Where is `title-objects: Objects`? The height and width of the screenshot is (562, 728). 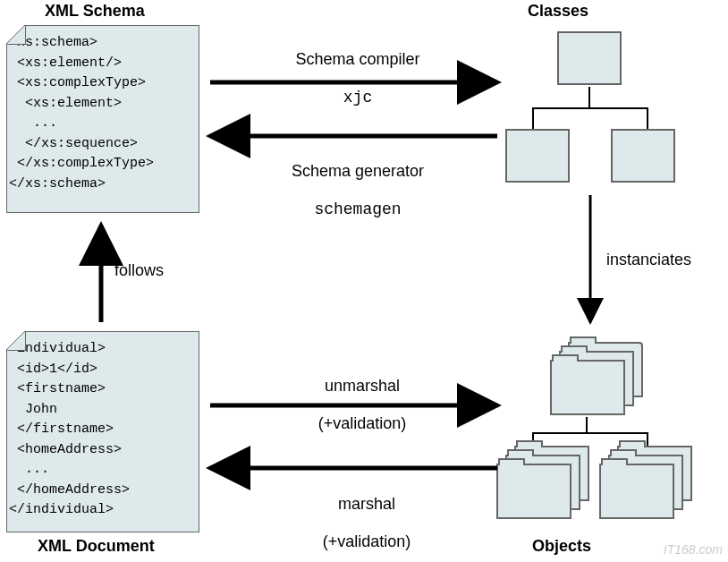
title-objects: Objects is located at coordinates (562, 546).